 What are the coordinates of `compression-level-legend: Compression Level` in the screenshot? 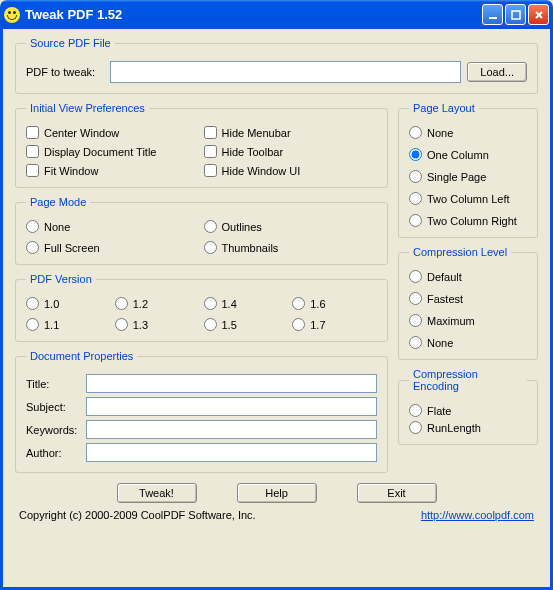 It's located at (460, 252).